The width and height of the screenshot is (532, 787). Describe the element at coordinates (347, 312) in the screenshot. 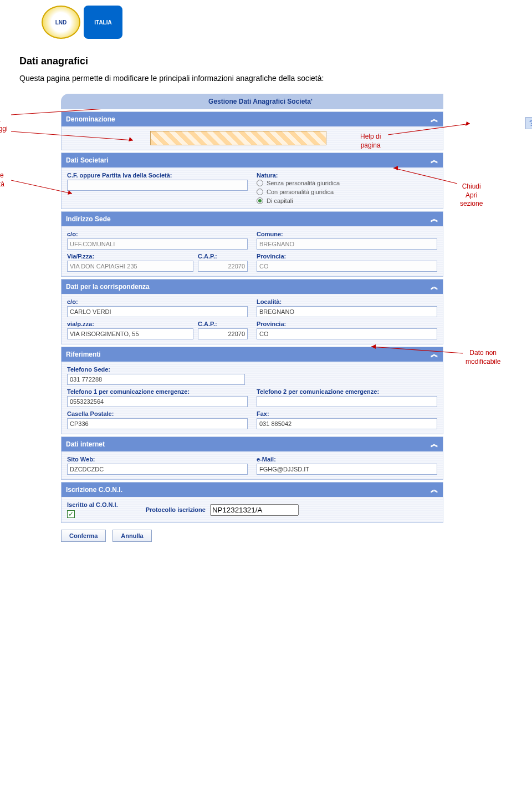

I see `corr-loc-input` at that location.